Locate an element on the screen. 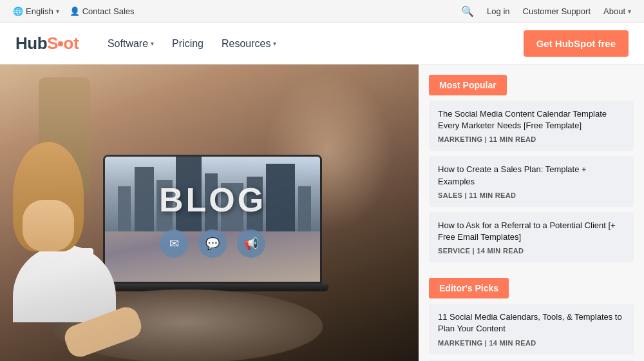  laptop-screen-inner: BLOG ✉ 💬 📢 is located at coordinates (213, 219).